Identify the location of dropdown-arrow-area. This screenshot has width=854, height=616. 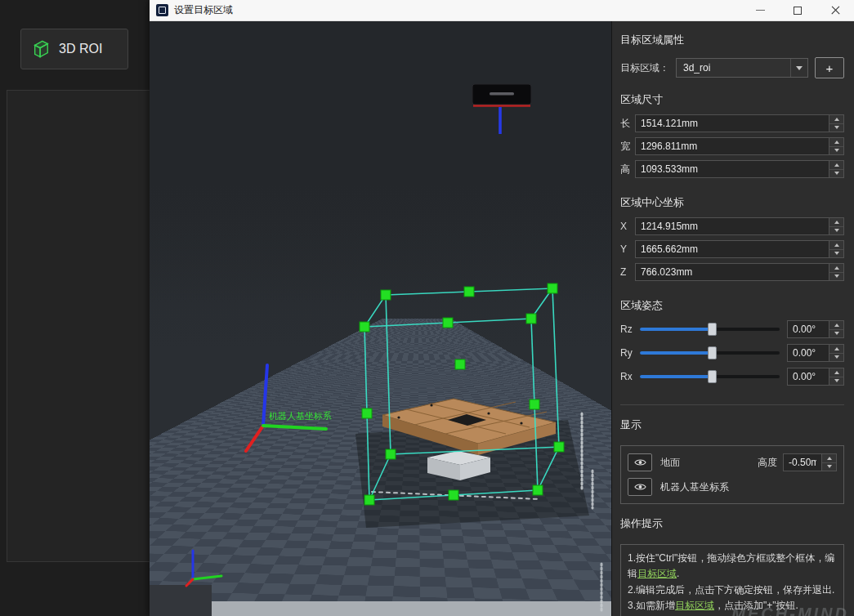
(799, 68).